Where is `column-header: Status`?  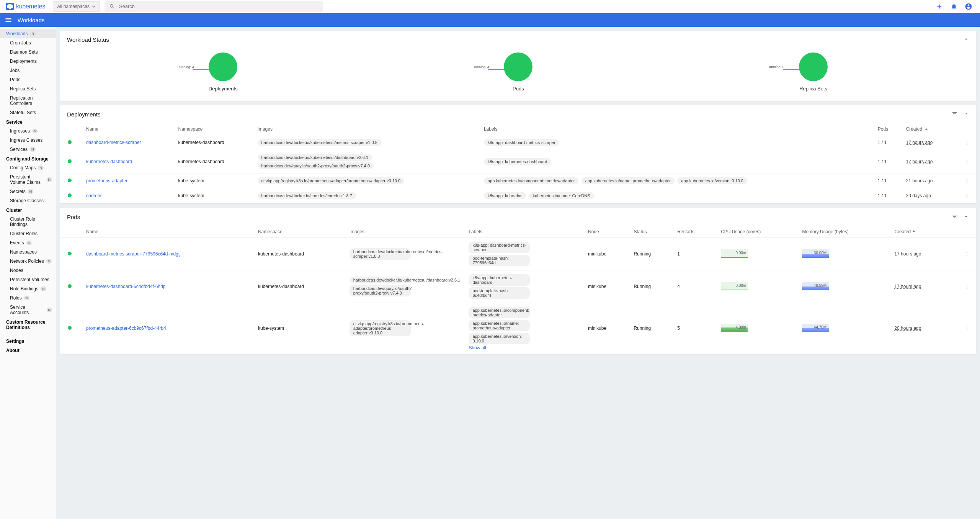 column-header: Status is located at coordinates (651, 232).